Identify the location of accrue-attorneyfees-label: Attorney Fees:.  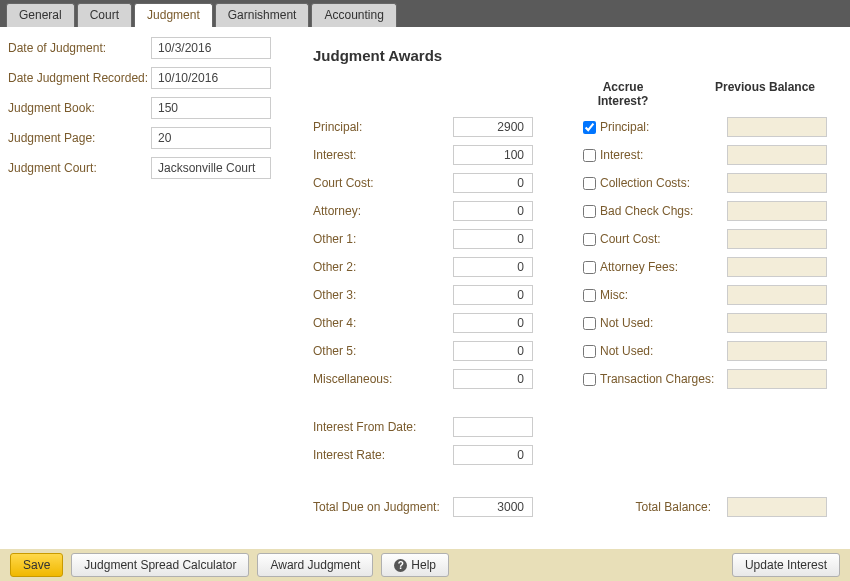
(639, 267).